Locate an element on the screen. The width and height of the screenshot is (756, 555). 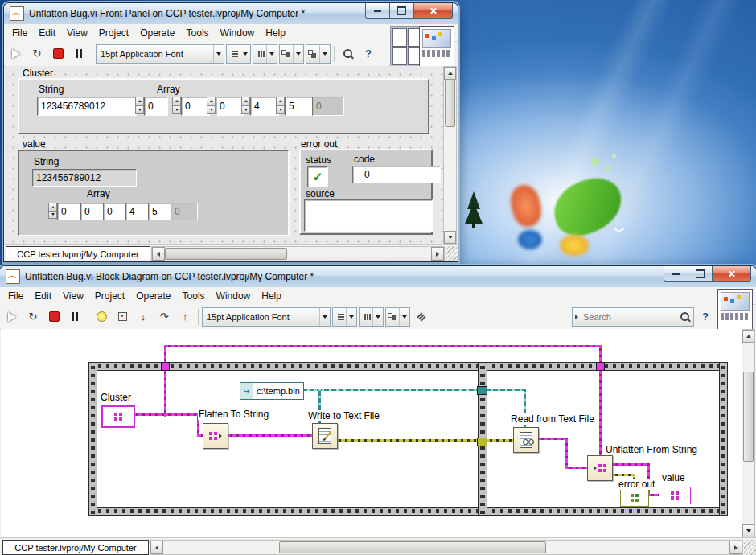
retain-wire-values-button is located at coordinates (122, 317).